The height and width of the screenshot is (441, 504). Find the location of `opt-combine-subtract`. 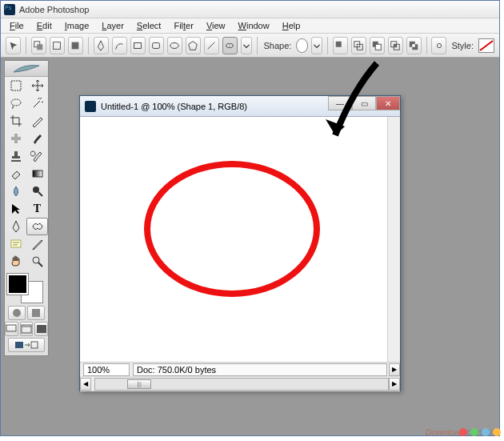

opt-combine-subtract is located at coordinates (378, 46).